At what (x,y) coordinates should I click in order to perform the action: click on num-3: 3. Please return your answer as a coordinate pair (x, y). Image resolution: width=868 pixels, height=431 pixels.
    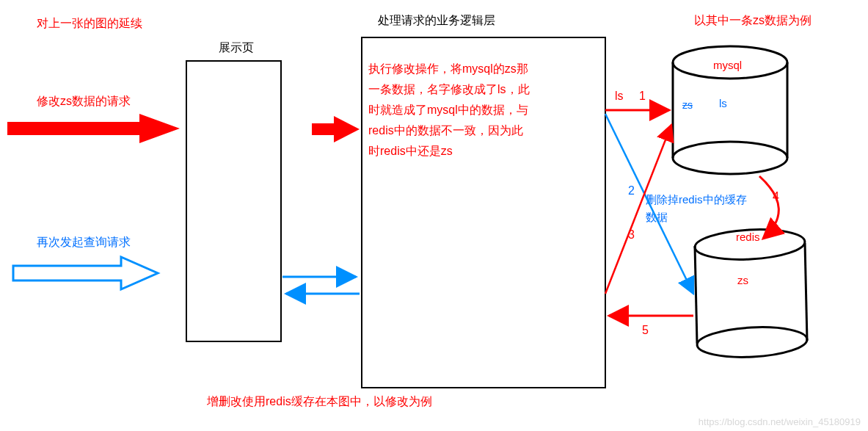
    Looking at the image, I should click on (631, 235).